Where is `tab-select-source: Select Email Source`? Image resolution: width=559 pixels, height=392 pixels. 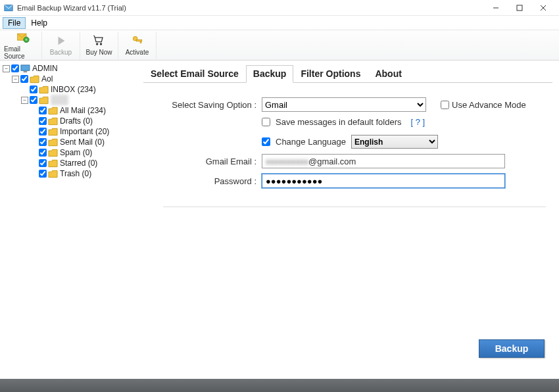
tab-select-source: Select Email Source is located at coordinates (195, 74).